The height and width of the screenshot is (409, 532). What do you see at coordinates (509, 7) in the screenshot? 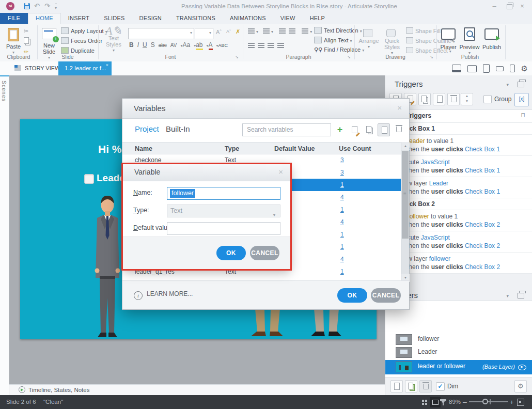
I see `restore-button` at bounding box center [509, 7].